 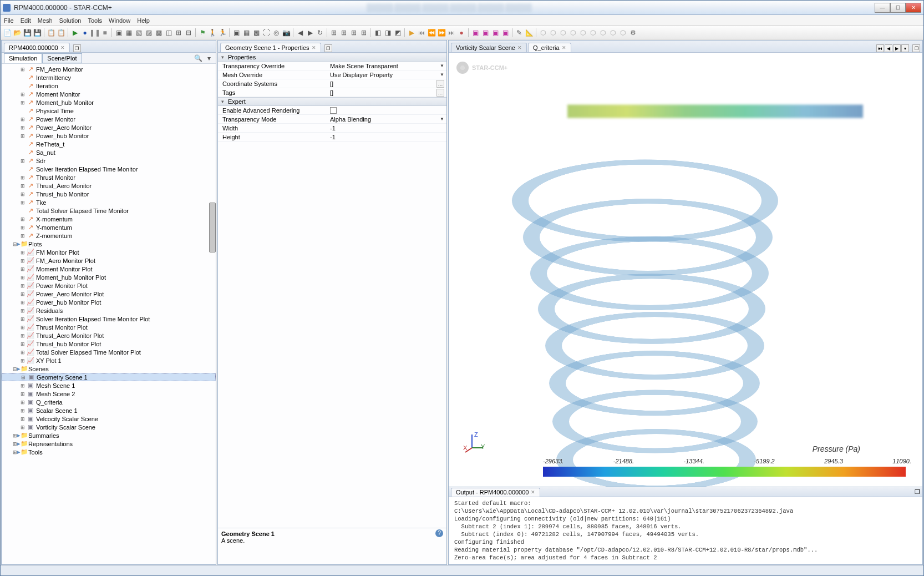 What do you see at coordinates (441, 33) in the screenshot?
I see `rec-next-icon: ⏩` at bounding box center [441, 33].